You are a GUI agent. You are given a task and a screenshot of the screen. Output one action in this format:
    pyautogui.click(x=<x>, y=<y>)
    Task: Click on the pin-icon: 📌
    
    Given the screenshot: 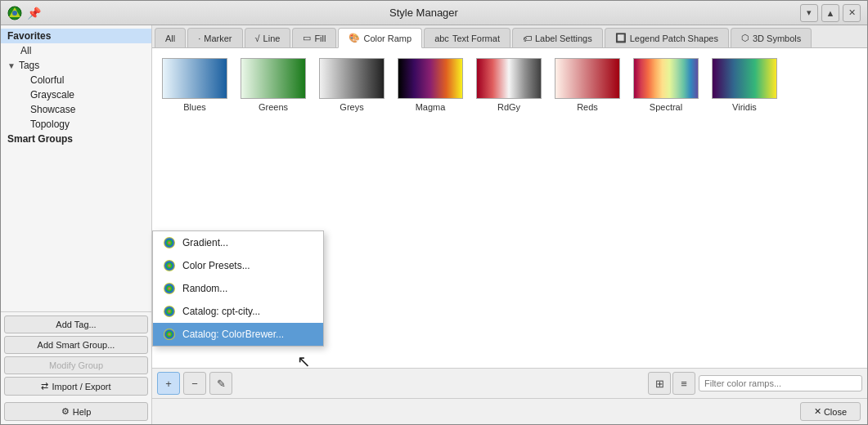 What is the action you would take?
    pyautogui.click(x=34, y=13)
    